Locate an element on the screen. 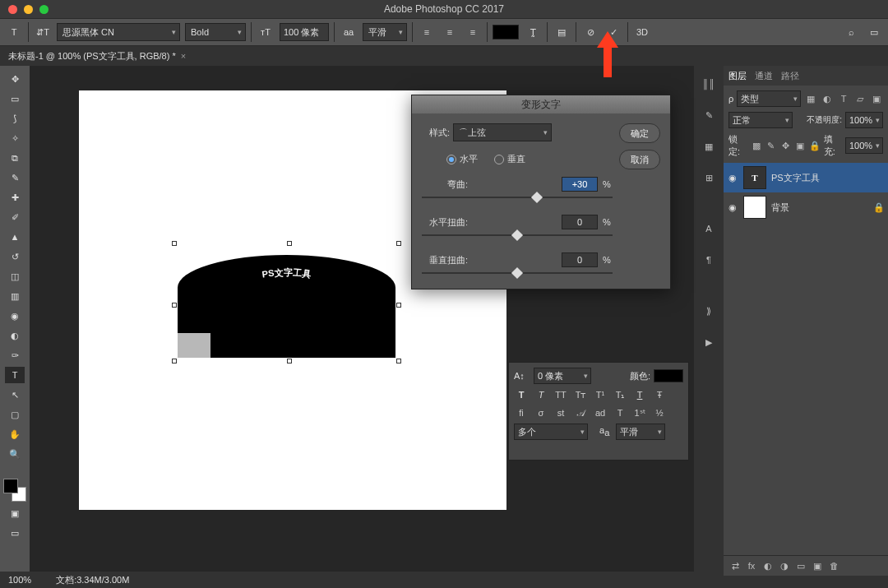 The width and height of the screenshot is (888, 588). play-icon: ▶ is located at coordinates (709, 342).